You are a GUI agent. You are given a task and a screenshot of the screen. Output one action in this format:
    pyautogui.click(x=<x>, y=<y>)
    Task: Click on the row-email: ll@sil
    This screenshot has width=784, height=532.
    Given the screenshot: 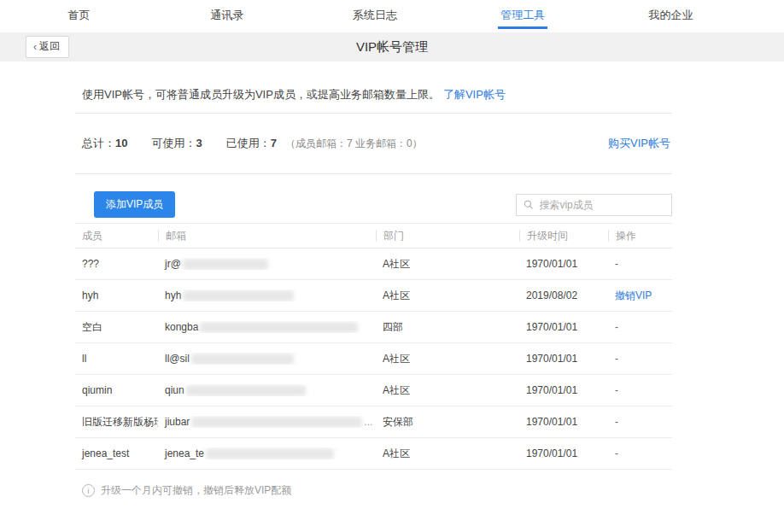 What is the action you would take?
    pyautogui.click(x=266, y=359)
    